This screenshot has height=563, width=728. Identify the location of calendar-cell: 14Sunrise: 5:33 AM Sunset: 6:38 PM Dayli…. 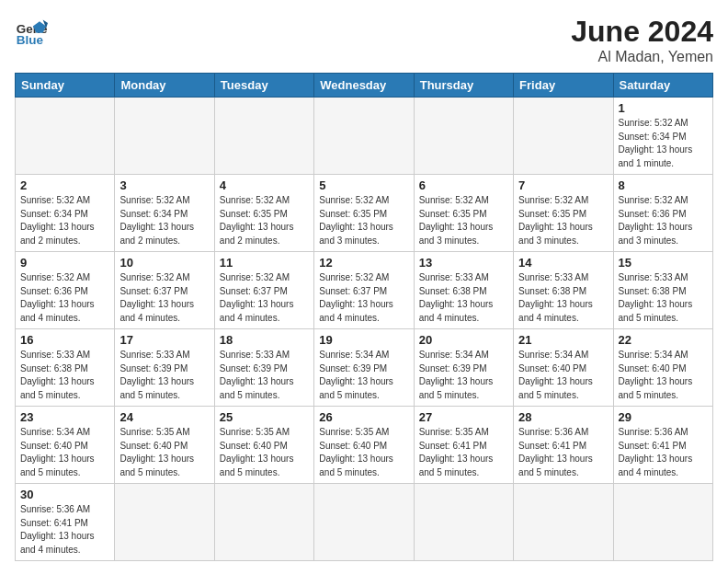
(563, 291).